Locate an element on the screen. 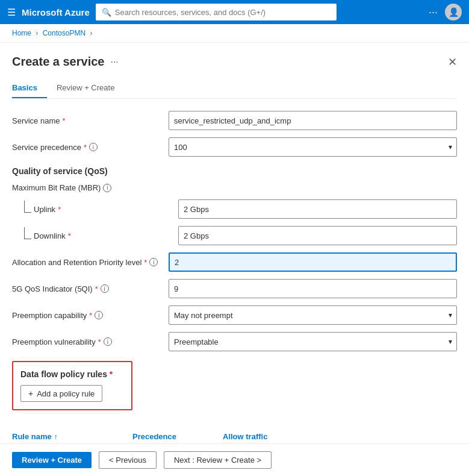 This screenshot has width=469, height=476. service-precedence-select-wrapper: 100 200 300 ▾ is located at coordinates (313, 147).